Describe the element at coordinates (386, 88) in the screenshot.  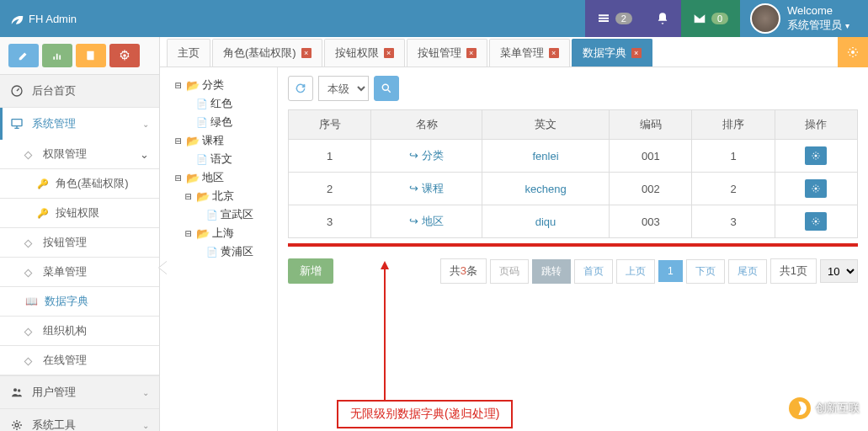
I see `search-button` at that location.